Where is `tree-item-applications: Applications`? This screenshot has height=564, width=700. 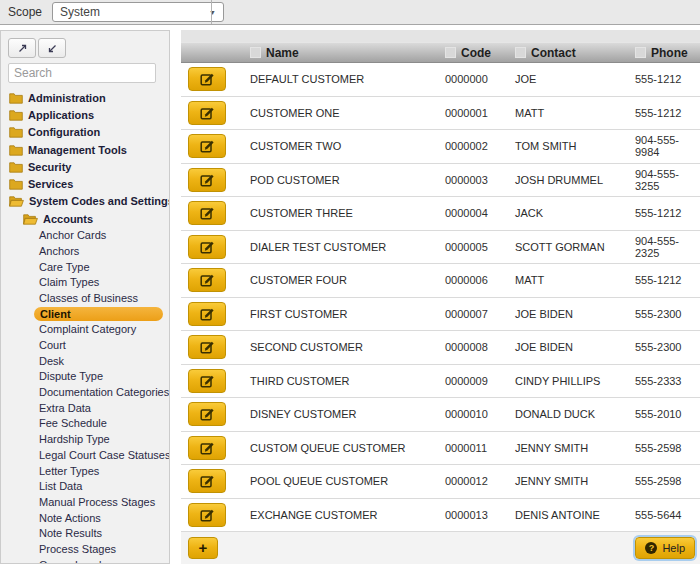
tree-item-applications: Applications is located at coordinates (85, 114).